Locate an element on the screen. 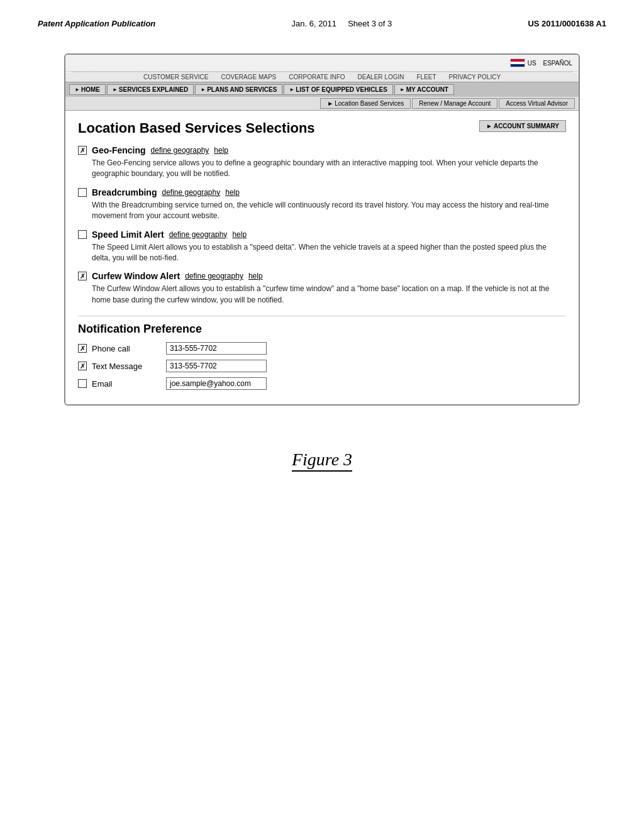 This screenshot has height=830, width=644. lang-separator is located at coordinates (540, 63).